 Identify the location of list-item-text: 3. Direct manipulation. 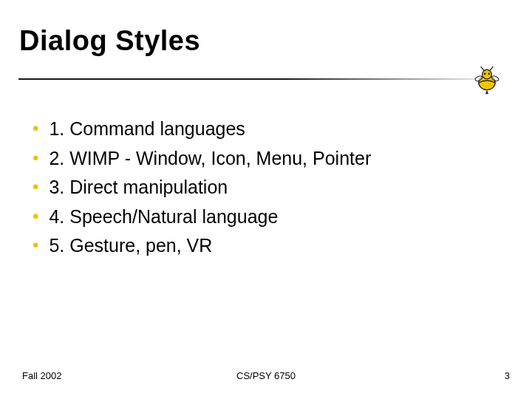
(270, 188).